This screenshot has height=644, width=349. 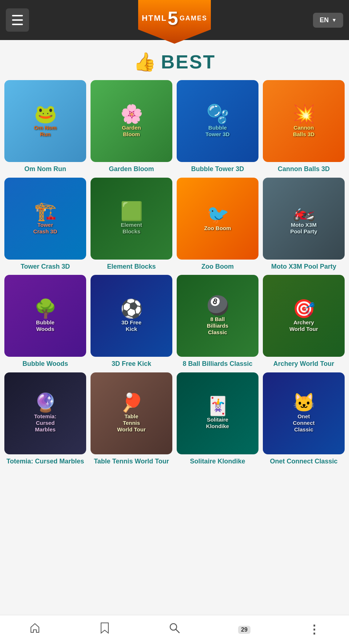 I want to click on game-title-bubble-tower: Bubble Tower 3D, so click(x=218, y=169).